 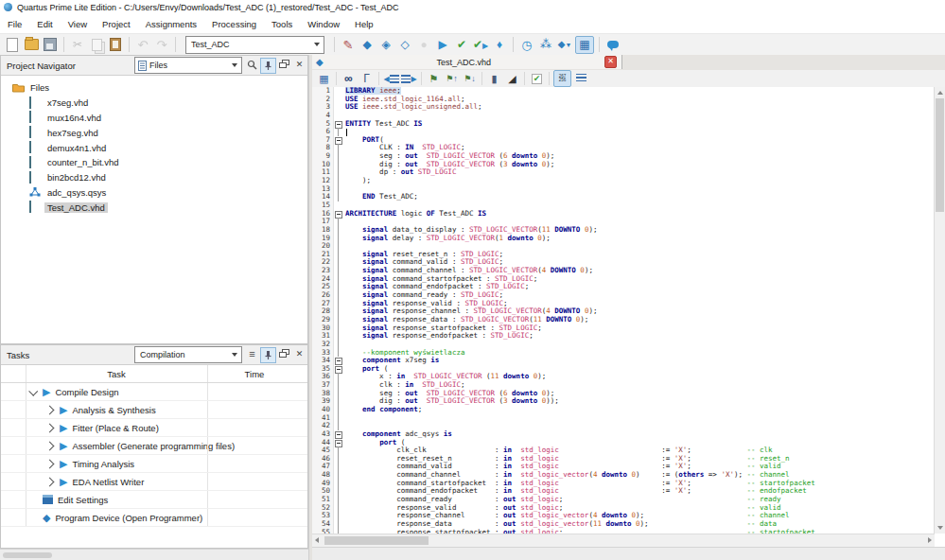 I want to click on tasks-flow-combo: Compilation, so click(x=188, y=355).